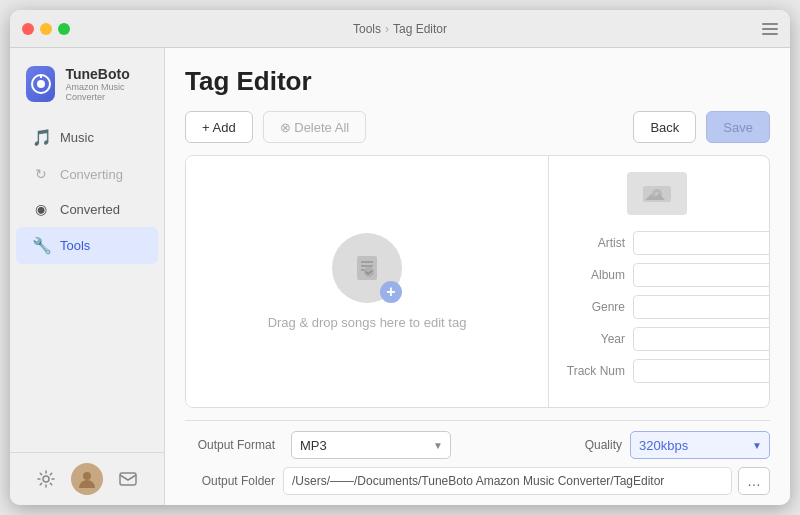 This screenshot has height=515, width=800. What do you see at coordinates (702, 371) in the screenshot?
I see `track-num-input` at bounding box center [702, 371].